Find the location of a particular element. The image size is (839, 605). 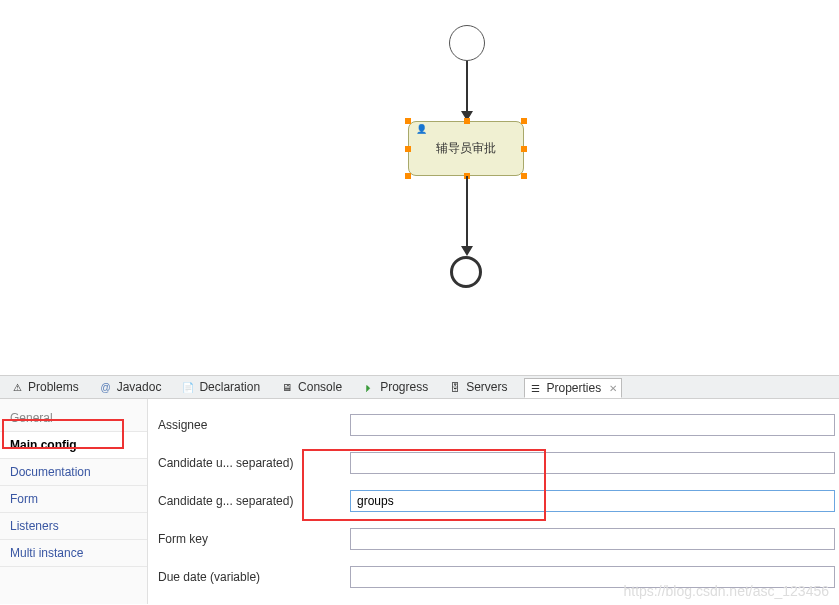

watermark-text: https://blog.csdn.net/asc_123456 is located at coordinates (726, 591).